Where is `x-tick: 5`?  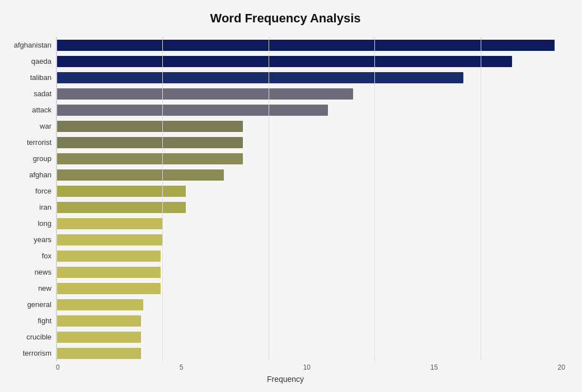 x-tick: 5 is located at coordinates (181, 367).